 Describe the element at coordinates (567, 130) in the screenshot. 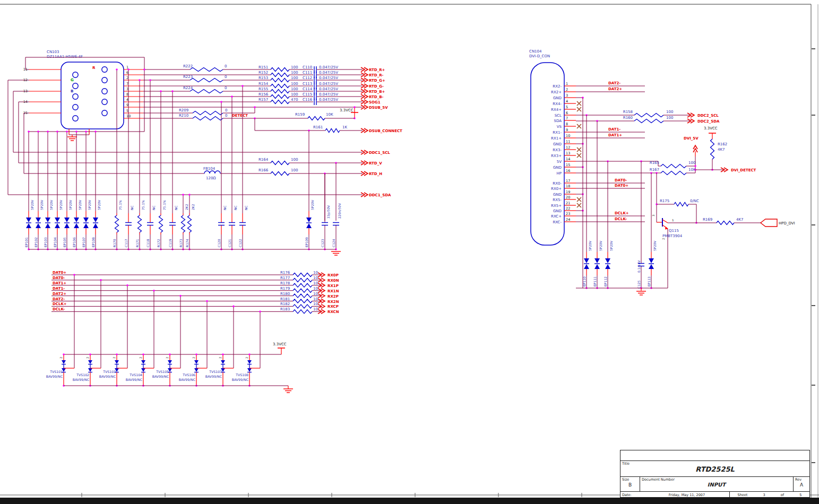

I see `pin-number: 9` at that location.